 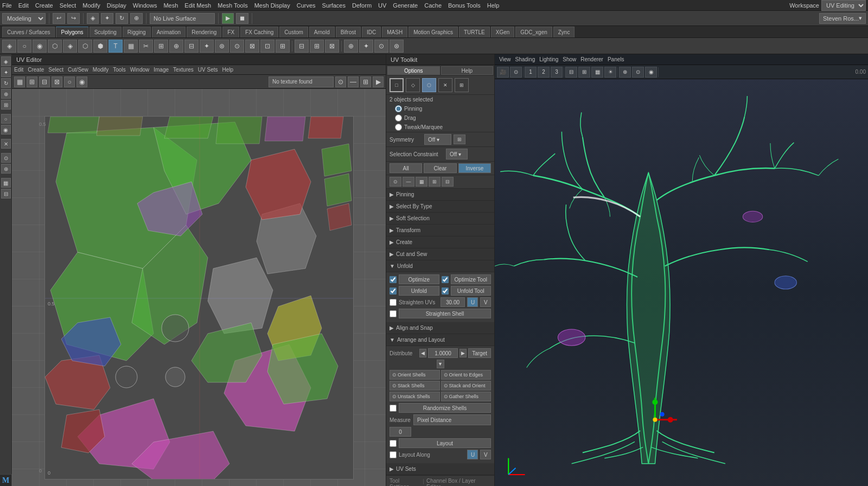 What do you see at coordinates (393, 291) in the screenshot?
I see `unfold-checkbox` at bounding box center [393, 291].